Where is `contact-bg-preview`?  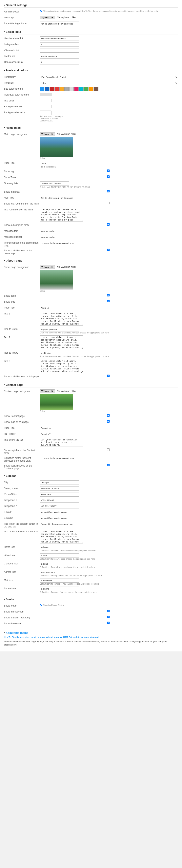 contact-bg-preview is located at coordinates (56, 402).